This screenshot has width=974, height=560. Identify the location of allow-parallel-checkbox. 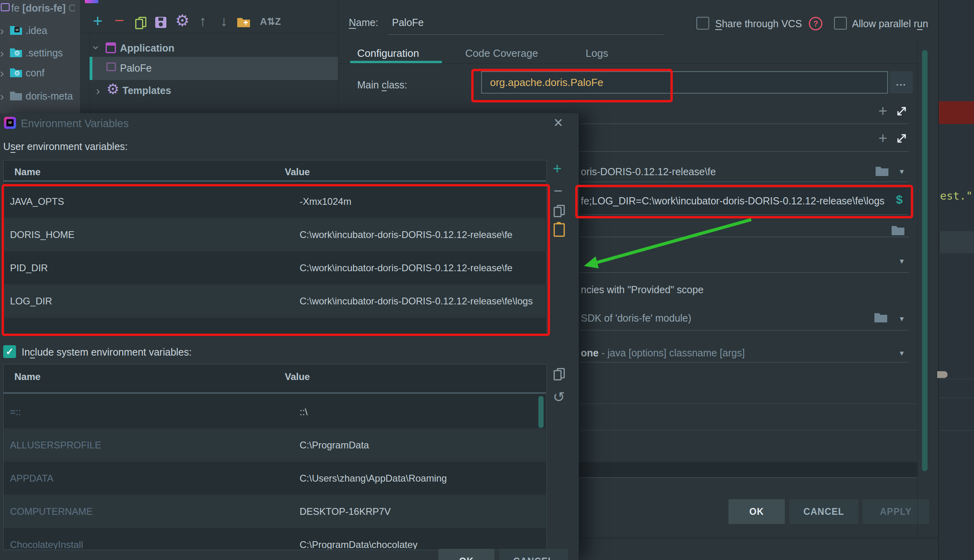
(840, 23).